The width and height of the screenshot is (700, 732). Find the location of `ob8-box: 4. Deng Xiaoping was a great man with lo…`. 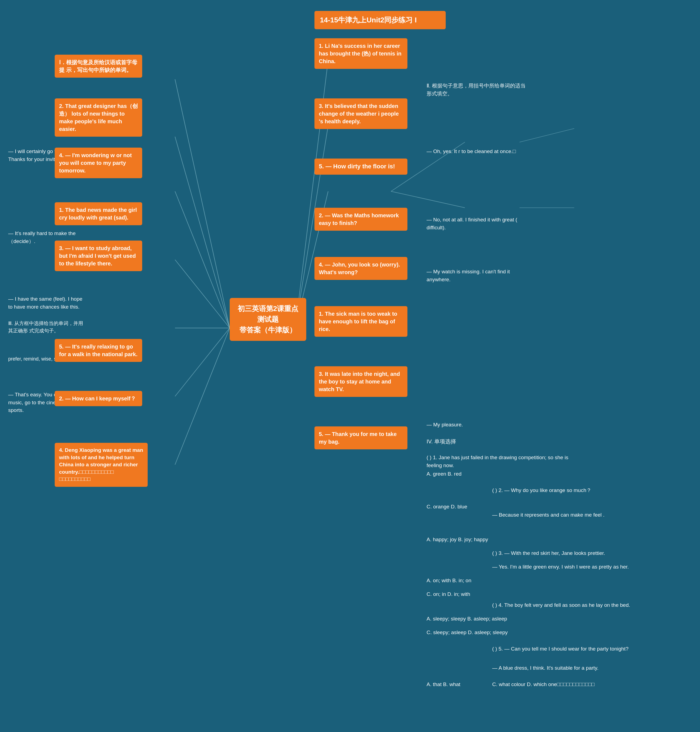

ob8-box: 4. Deng Xiaoping was a great man with lo… is located at coordinates (101, 465).